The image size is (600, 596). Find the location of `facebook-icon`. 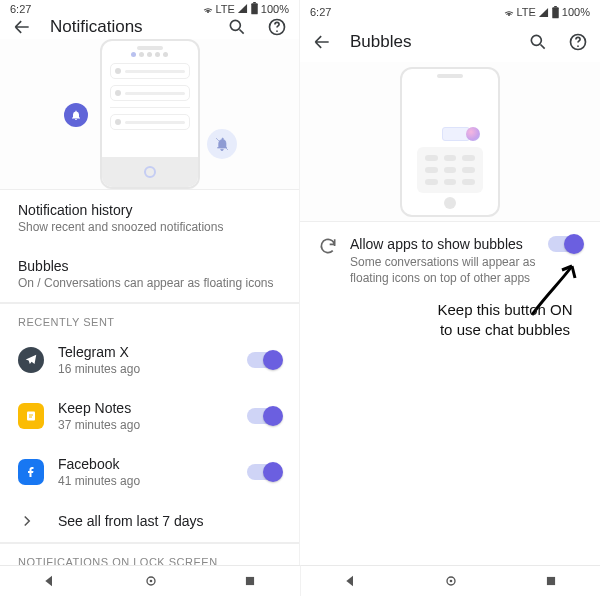

facebook-icon is located at coordinates (31, 472).